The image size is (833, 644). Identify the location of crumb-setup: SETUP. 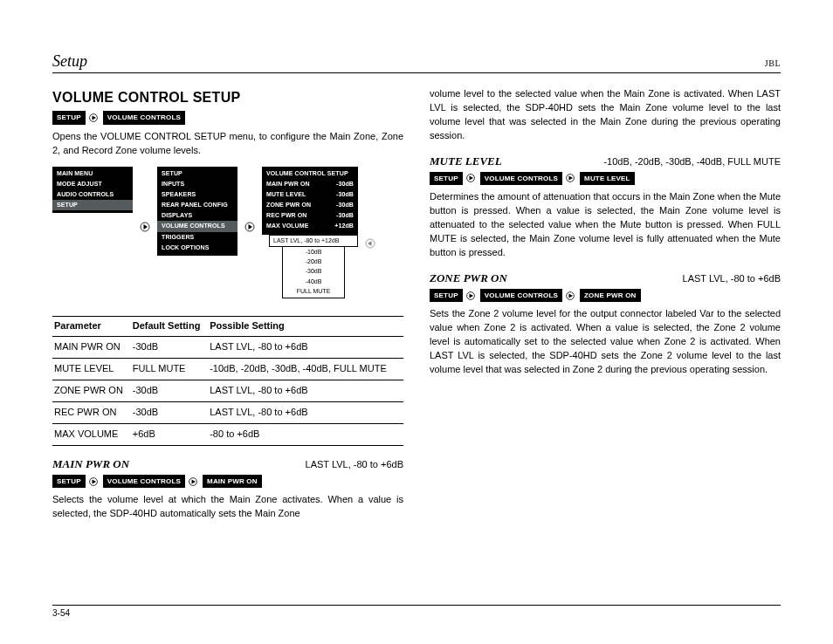
(69, 118).